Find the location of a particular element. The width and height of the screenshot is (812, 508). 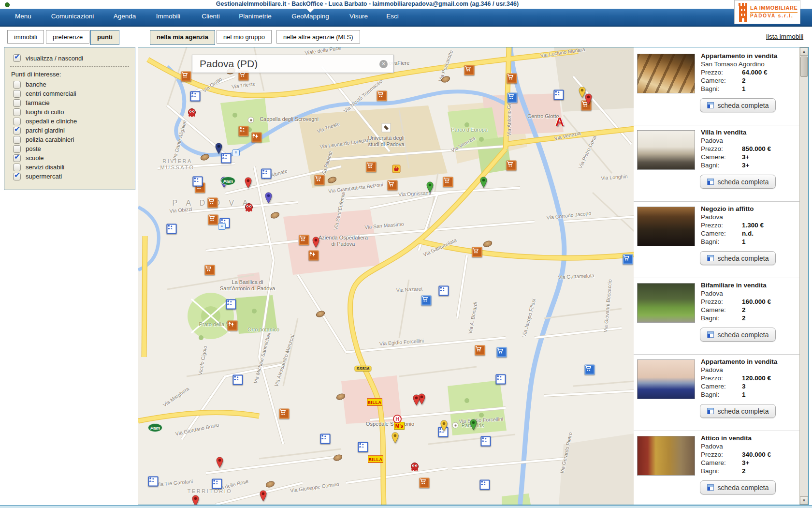

poi-checkbox-ospedali-e-cliniche is located at coordinates (17, 121).